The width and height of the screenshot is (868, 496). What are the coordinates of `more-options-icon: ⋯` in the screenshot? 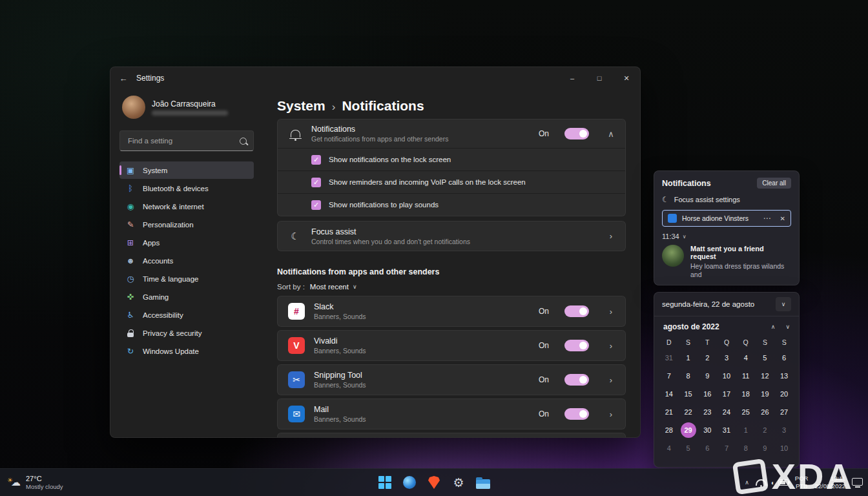 It's located at (767, 218).